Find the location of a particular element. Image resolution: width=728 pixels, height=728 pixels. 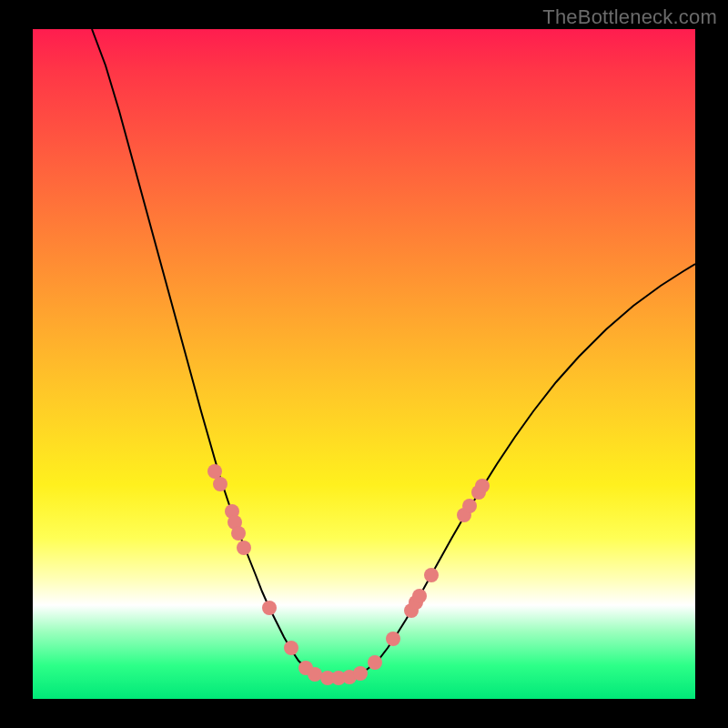

marker-dots-group is located at coordinates (349, 575).